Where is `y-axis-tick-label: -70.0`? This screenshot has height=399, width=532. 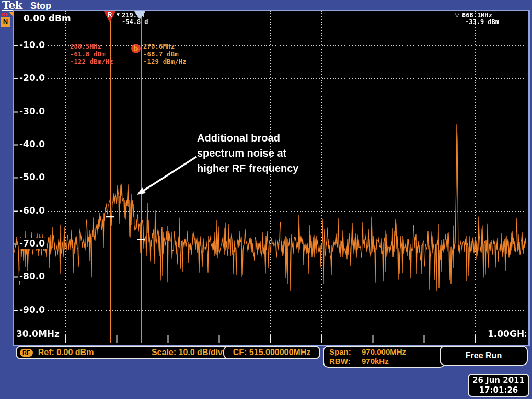 y-axis-tick-label: -70.0 is located at coordinates (33, 243).